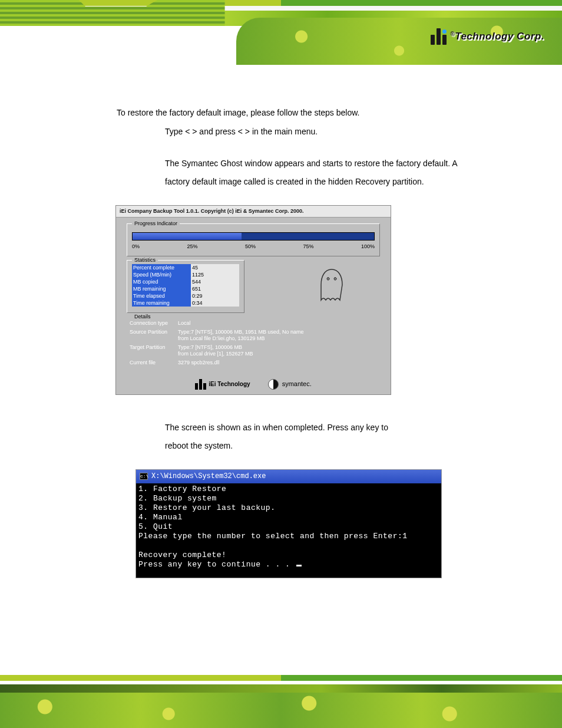 This screenshot has width=562, height=728. I want to click on step-3-line2: reboot the system., so click(199, 446).